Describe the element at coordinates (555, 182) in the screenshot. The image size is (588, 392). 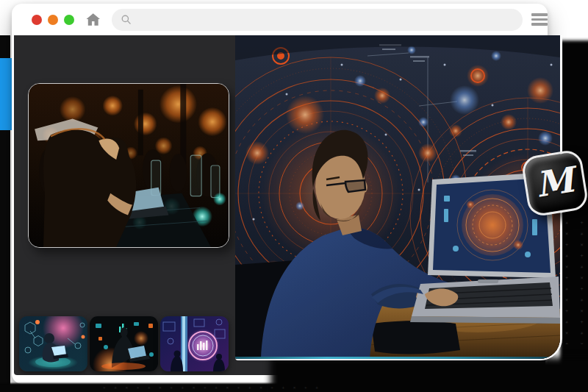
I see `medium-m-letter: M` at that location.